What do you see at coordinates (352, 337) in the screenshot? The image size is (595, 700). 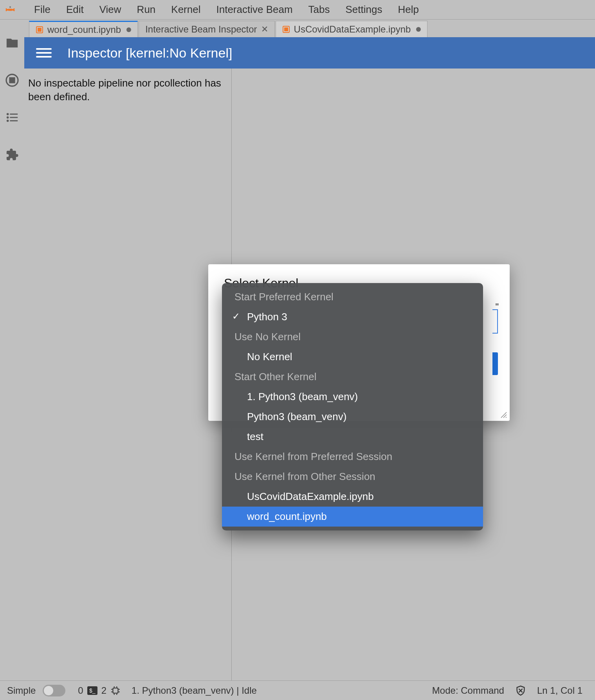 I see `dropdown-section-header: Use No Kernel` at bounding box center [352, 337].